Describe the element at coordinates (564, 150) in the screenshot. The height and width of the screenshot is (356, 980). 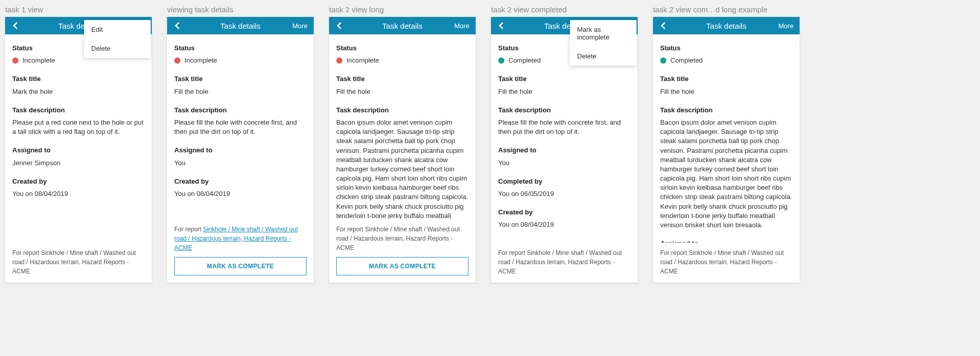
I see `phone-frame: Task details Mark as incomplete Delete S…` at that location.